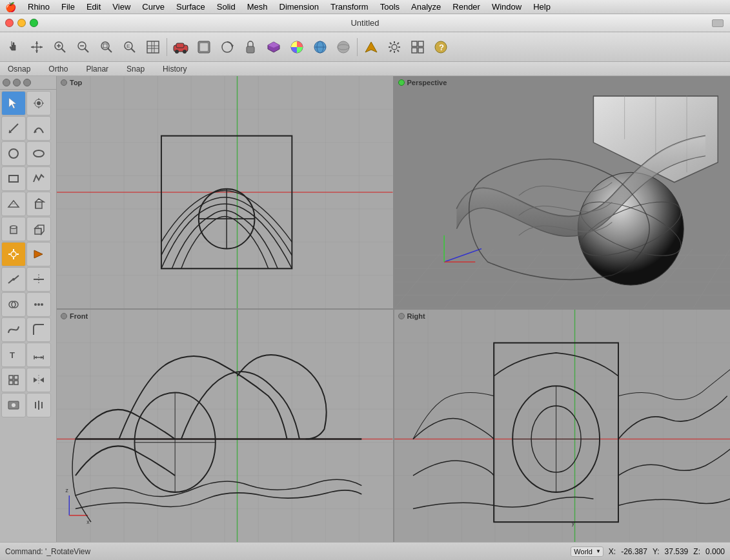  Describe the element at coordinates (426, 6) in the screenshot. I see `menu-analyze: Analyze` at that location.